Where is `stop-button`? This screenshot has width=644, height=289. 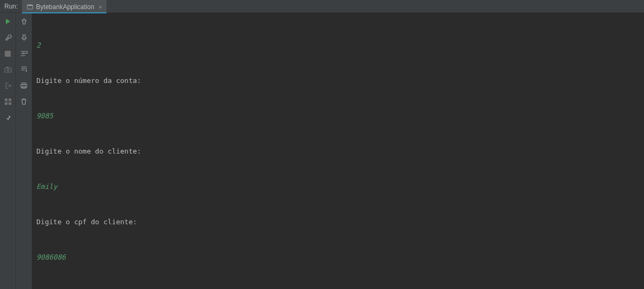 stop-button is located at coordinates (8, 54).